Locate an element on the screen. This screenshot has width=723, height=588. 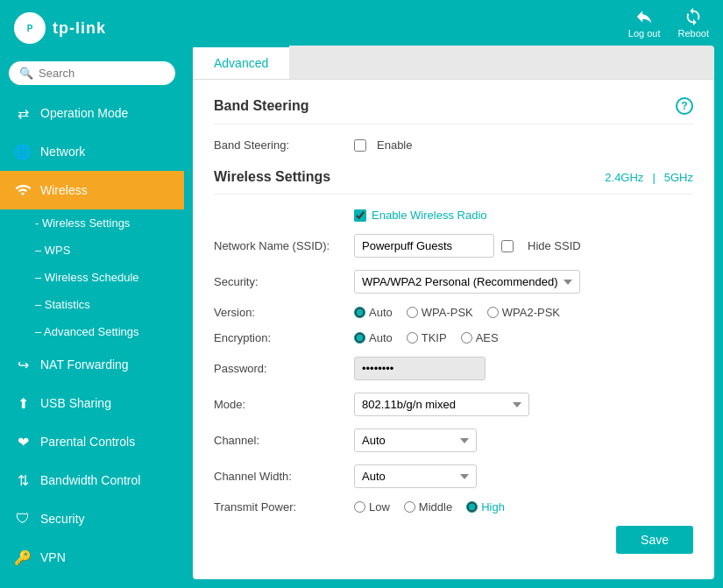
sidebar-item-security: 🛡 Security is located at coordinates (92, 519).